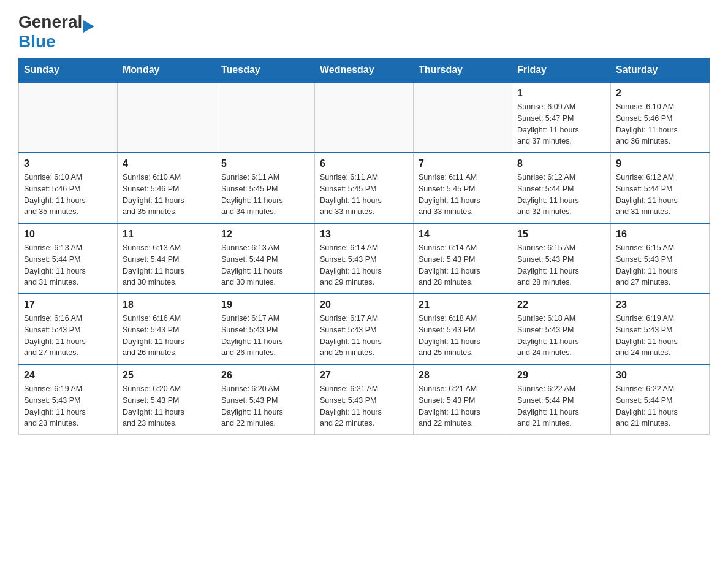 This screenshot has width=728, height=563. I want to click on day-number: 16, so click(660, 234).